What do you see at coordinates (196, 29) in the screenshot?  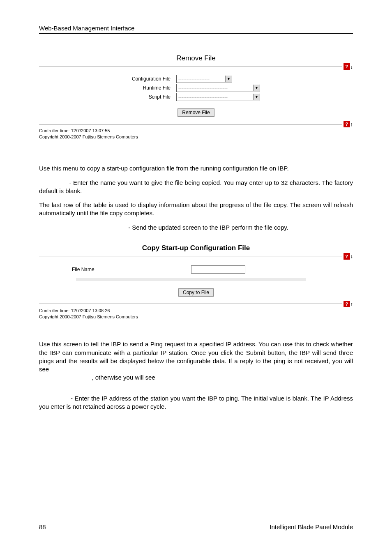 I see `page-header: Web-Based Management Interface` at bounding box center [196, 29].